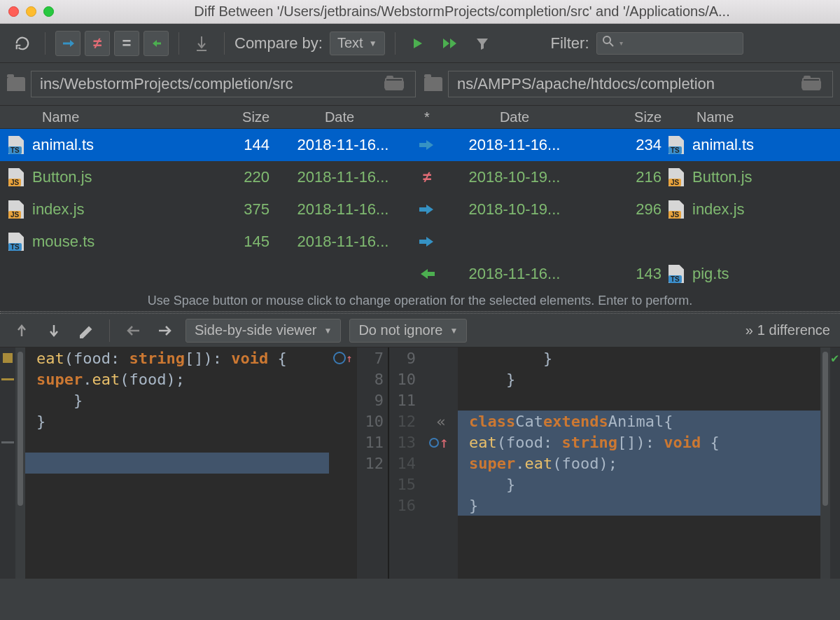  I want to click on code-line: class Cat extends Animal{, so click(639, 421).